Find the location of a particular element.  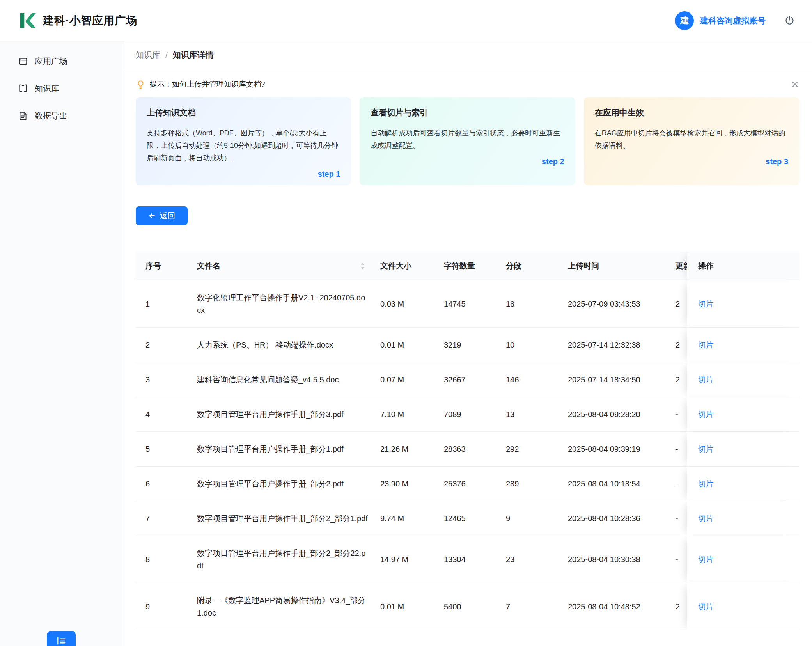

sidebar-item-data-export: 数据导出 is located at coordinates (62, 116).